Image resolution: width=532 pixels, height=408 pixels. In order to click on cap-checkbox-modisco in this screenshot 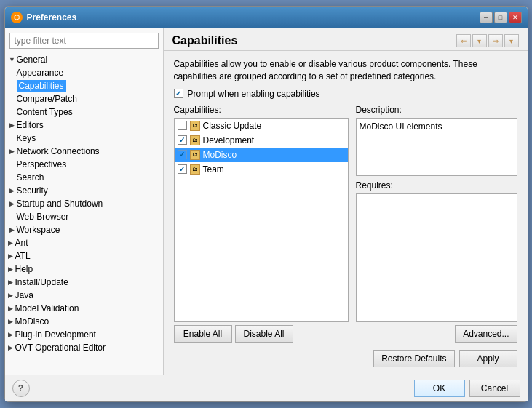, I will do `click(182, 154)`.